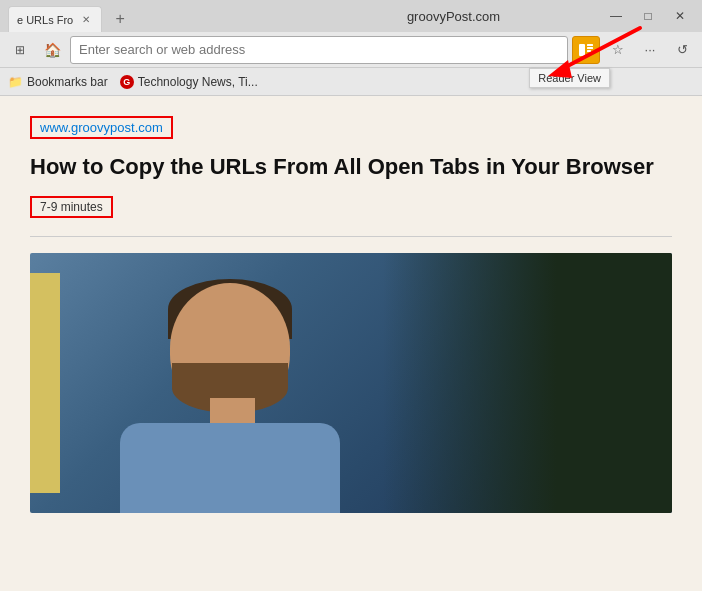 The width and height of the screenshot is (702, 591). What do you see at coordinates (586, 50) in the screenshot?
I see `reader-view-icon` at bounding box center [586, 50].